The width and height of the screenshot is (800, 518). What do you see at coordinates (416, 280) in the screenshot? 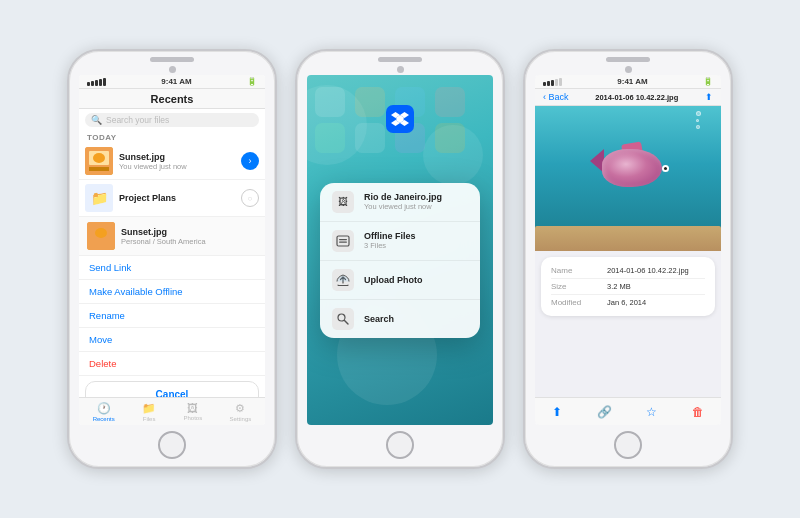
I see `upload-label: Upload Photo` at bounding box center [416, 280].